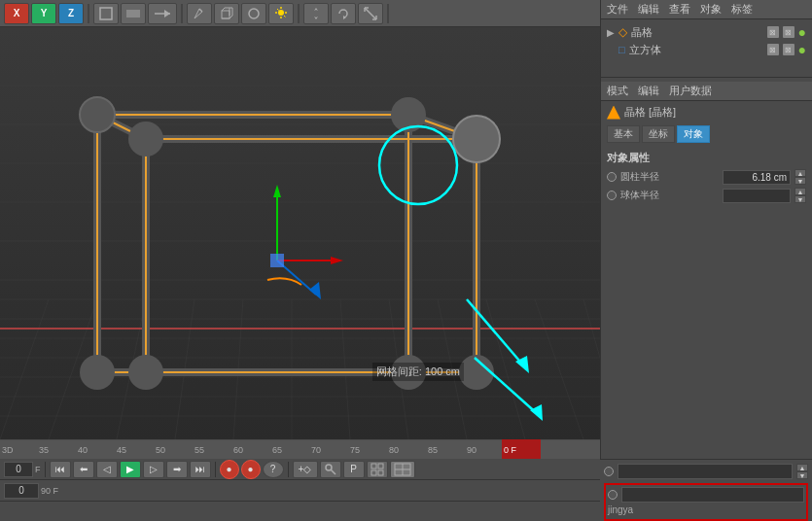 This screenshot has width=812, height=521. I want to click on sep1, so click(88, 14).